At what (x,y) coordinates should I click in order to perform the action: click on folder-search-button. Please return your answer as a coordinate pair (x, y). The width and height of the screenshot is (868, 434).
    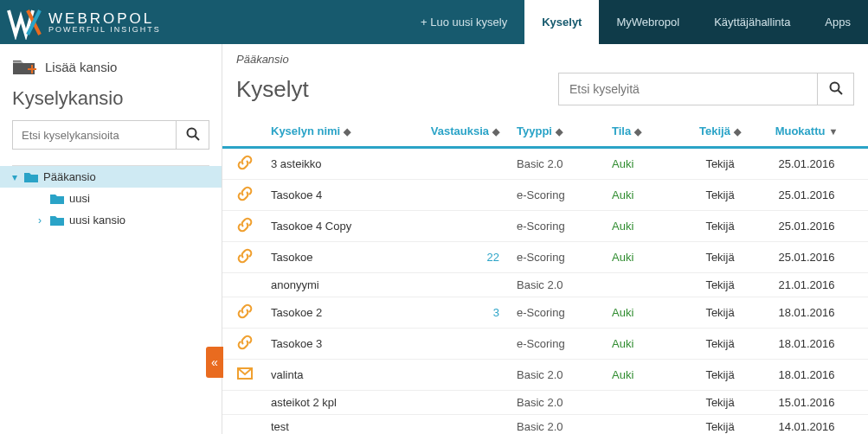
    Looking at the image, I should click on (193, 135).